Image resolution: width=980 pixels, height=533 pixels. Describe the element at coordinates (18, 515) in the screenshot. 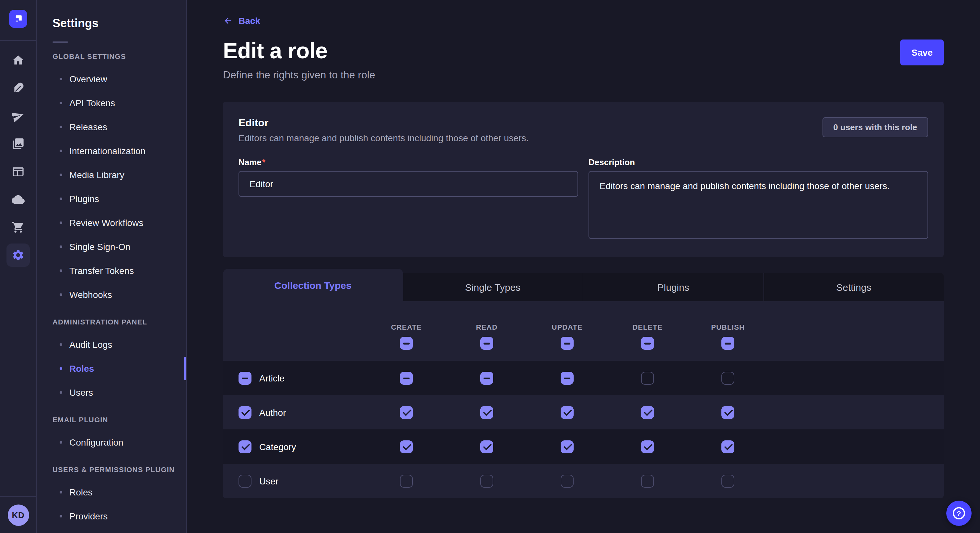

I see `user-avatar: KD` at that location.